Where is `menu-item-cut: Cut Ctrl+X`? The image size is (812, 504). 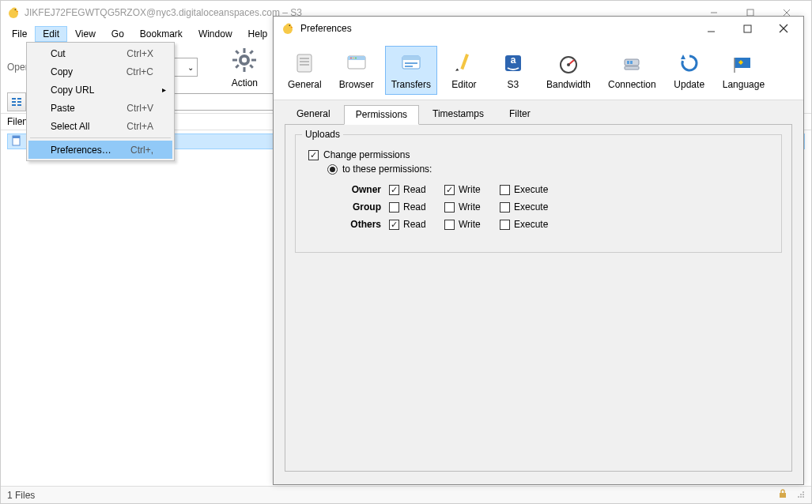 menu-item-cut: Cut Ctrl+X is located at coordinates (100, 54).